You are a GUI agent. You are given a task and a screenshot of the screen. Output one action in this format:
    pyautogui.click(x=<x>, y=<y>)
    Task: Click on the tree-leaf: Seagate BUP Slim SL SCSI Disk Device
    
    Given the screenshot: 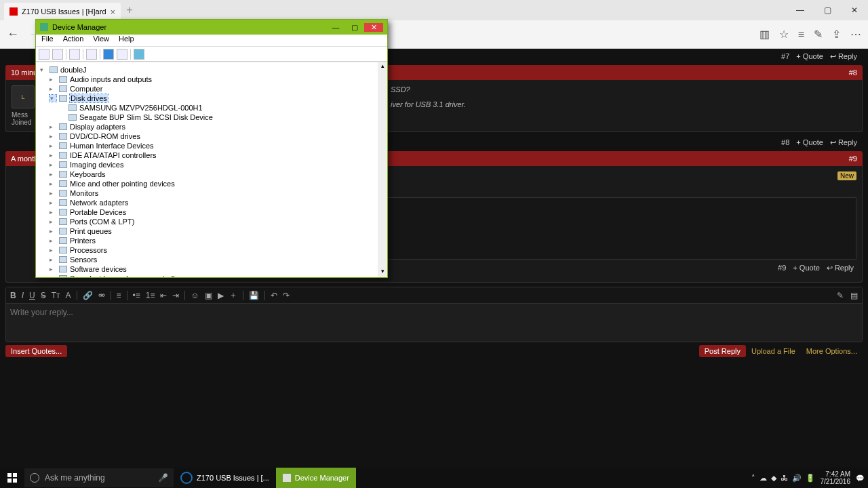 What is the action you would take?
    pyautogui.click(x=213, y=117)
    